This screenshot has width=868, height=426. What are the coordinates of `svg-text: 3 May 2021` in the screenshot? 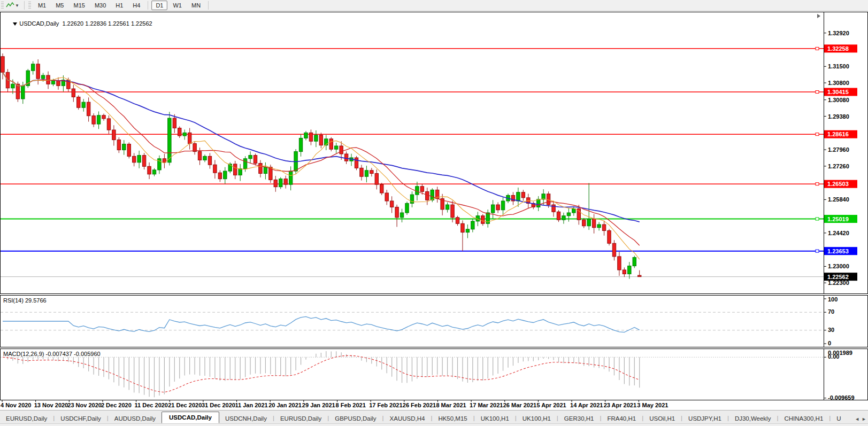 It's located at (652, 405).